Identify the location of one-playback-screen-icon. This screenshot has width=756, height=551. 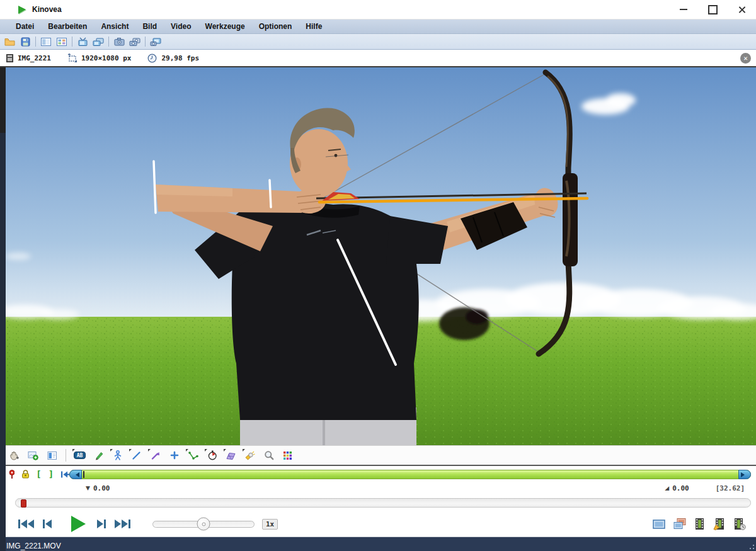
(83, 42).